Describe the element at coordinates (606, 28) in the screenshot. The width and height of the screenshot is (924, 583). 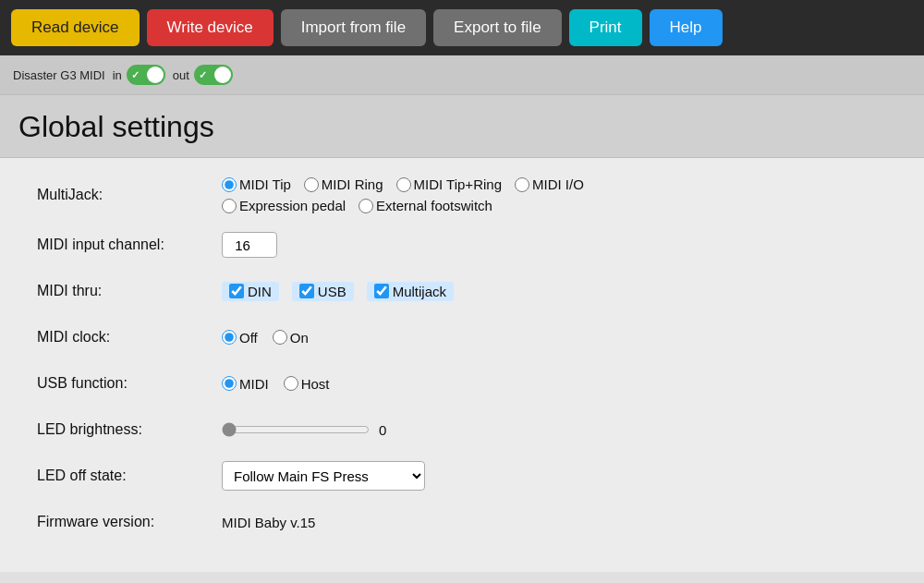
I see `print-button: Print` at that location.